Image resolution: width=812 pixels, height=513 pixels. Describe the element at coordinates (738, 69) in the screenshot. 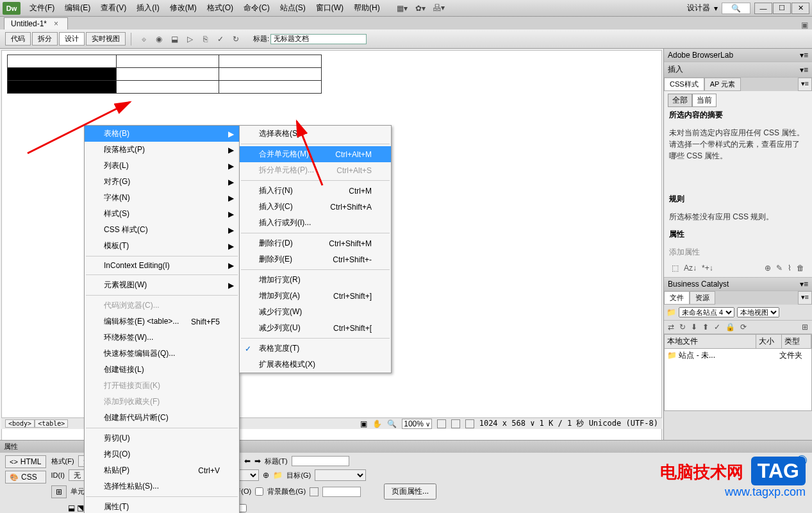

I see `panel-insert-header: 插入▾≡` at that location.